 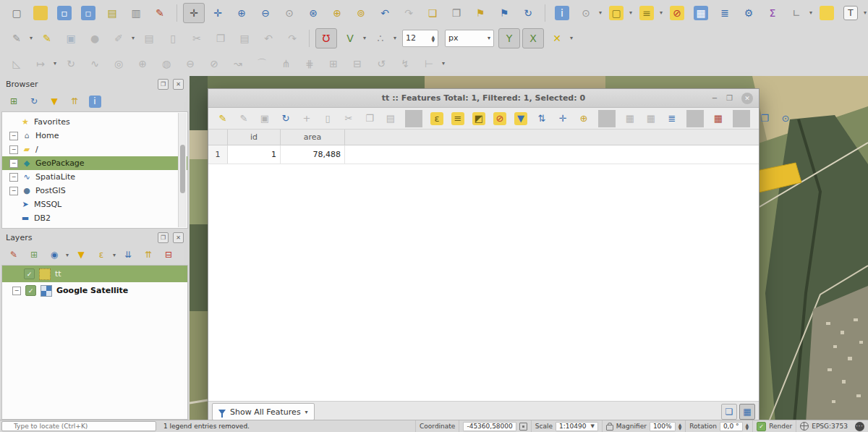 I want to click on conditional-formatting-button: ▦, so click(x=718, y=119).